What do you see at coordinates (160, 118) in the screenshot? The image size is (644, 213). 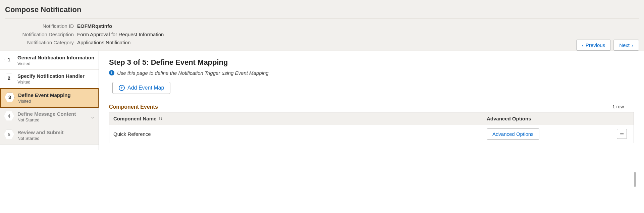 I see `sort-icon: ↑↓` at bounding box center [160, 118].